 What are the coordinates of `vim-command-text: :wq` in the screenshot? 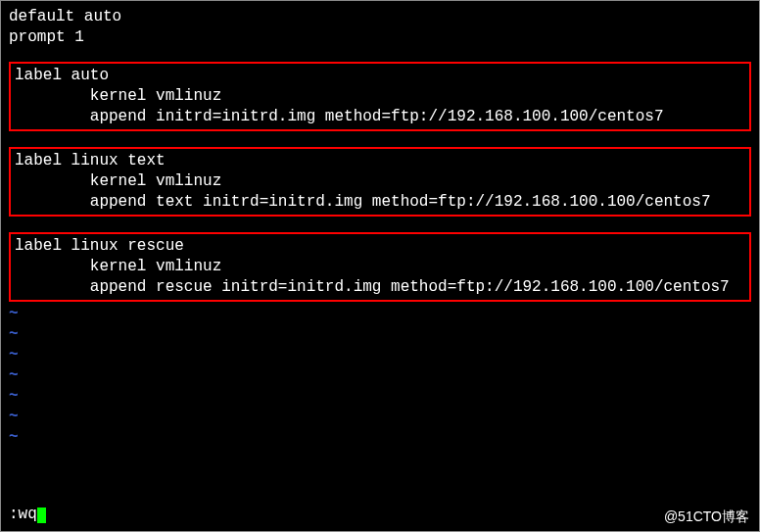 It's located at (24, 514).